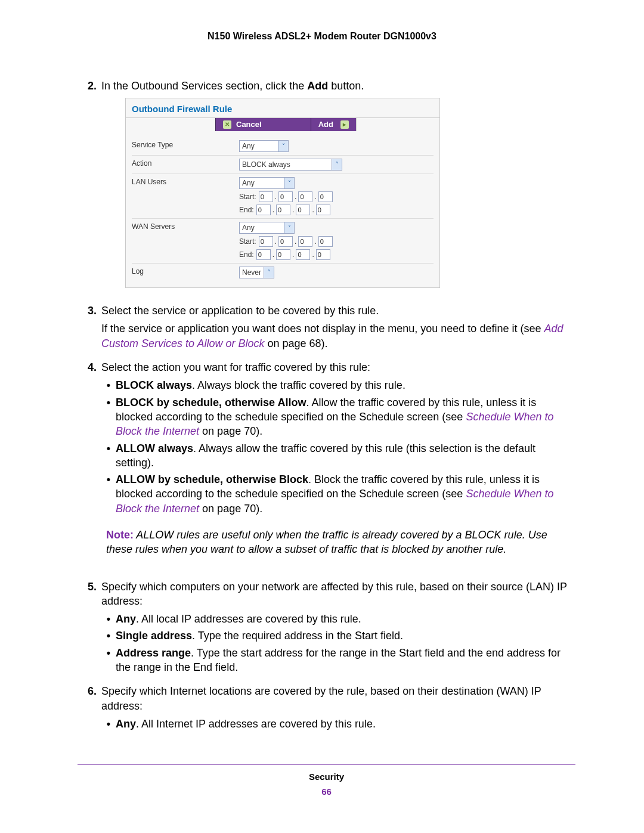  Describe the element at coordinates (327, 542) in the screenshot. I see `note-text: ALLOW rules are useful only when the tra…` at that location.